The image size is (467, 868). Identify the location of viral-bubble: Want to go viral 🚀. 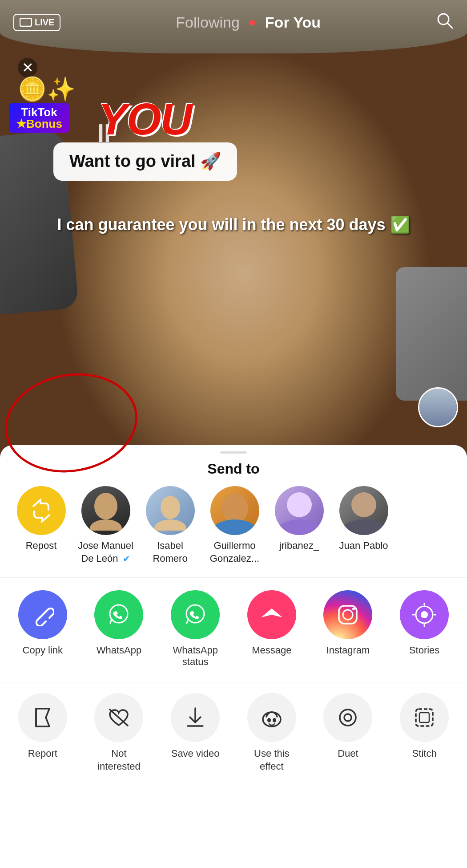
(145, 162).